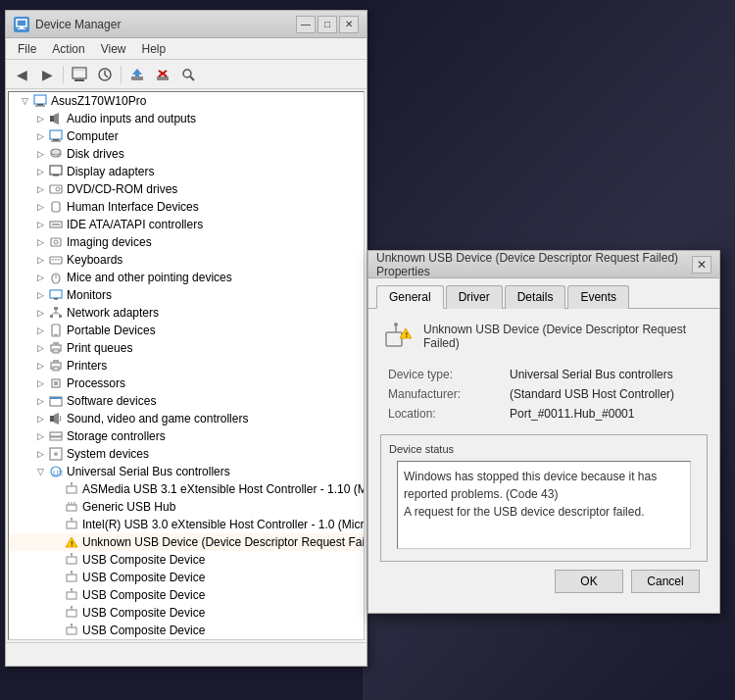 The height and width of the screenshot is (700, 735). Describe the element at coordinates (186, 436) in the screenshot. I see `tree-storage: ▷ Storage controllers` at that location.